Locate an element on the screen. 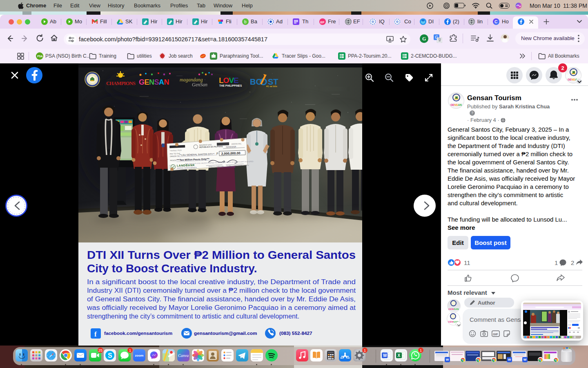 The image size is (588, 368). svg-text: GenSan is located at coordinates (200, 85).